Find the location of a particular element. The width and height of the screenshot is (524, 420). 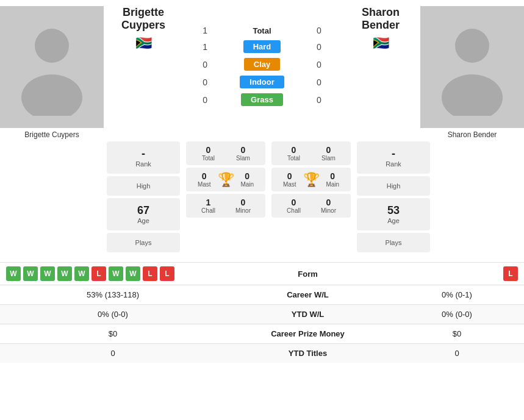

career-wl-right: 0% (0-1) is located at coordinates (457, 295).